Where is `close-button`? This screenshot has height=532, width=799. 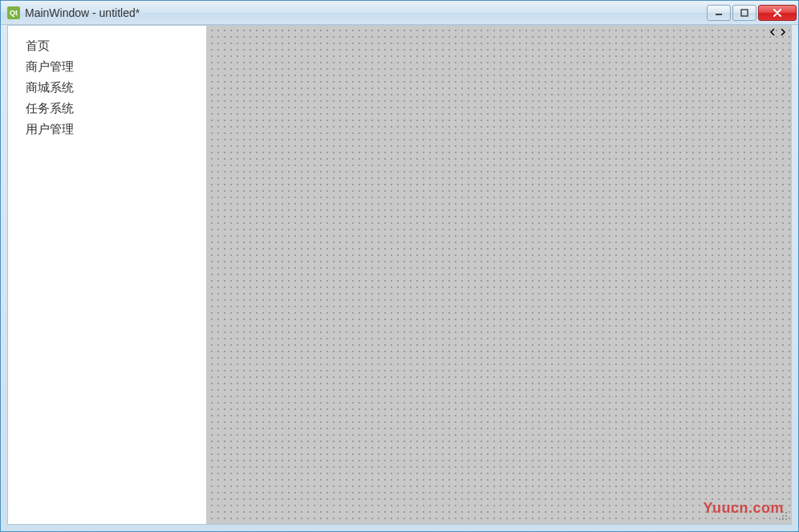
close-button is located at coordinates (777, 13).